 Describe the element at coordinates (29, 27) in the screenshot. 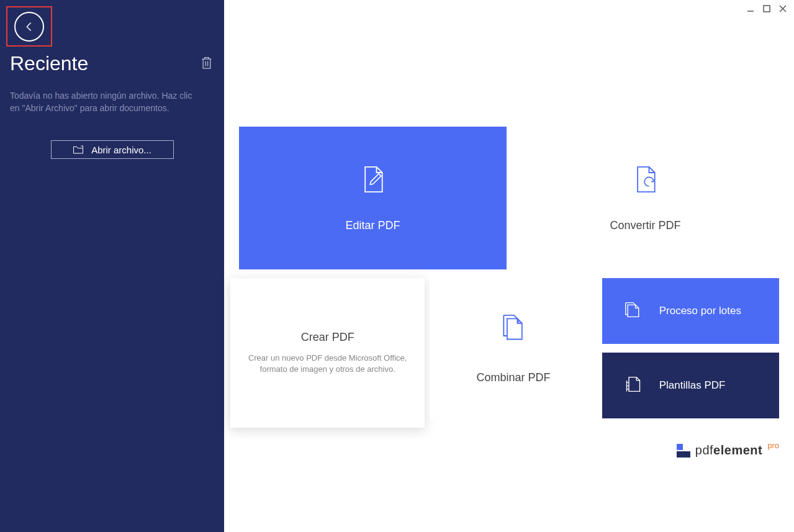

I see `chevron-left-icon` at that location.